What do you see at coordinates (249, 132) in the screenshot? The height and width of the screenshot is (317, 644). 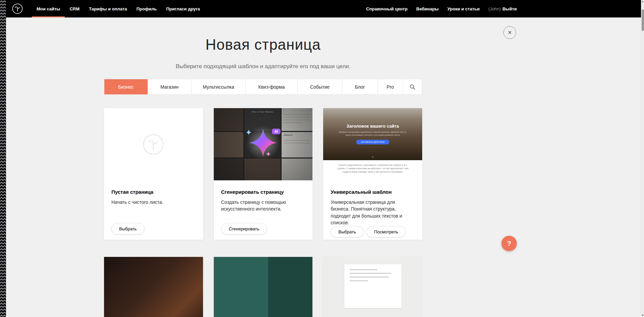 I see `ai-sparkle-small-icon` at bounding box center [249, 132].